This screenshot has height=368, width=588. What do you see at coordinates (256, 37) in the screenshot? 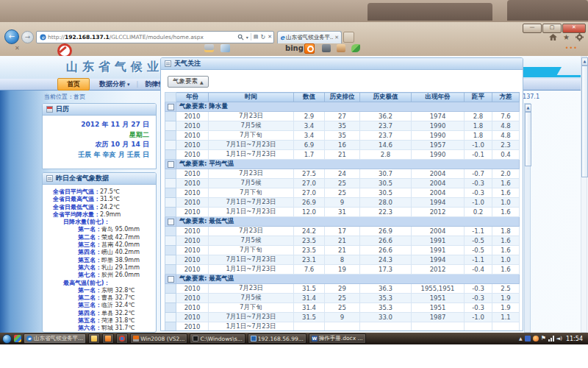
I see `compatibility-icon: ▤` at bounding box center [256, 37].